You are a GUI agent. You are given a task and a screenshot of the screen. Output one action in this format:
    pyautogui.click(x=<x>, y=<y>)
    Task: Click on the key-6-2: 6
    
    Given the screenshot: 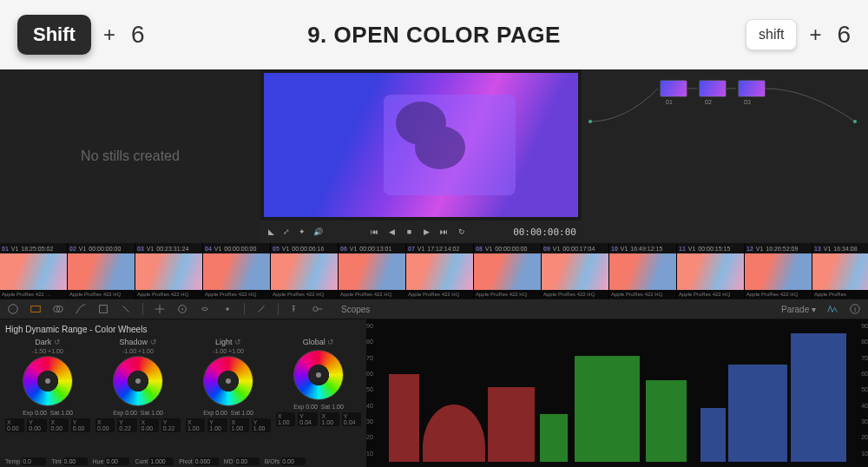 What is the action you would take?
    pyautogui.click(x=844, y=35)
    